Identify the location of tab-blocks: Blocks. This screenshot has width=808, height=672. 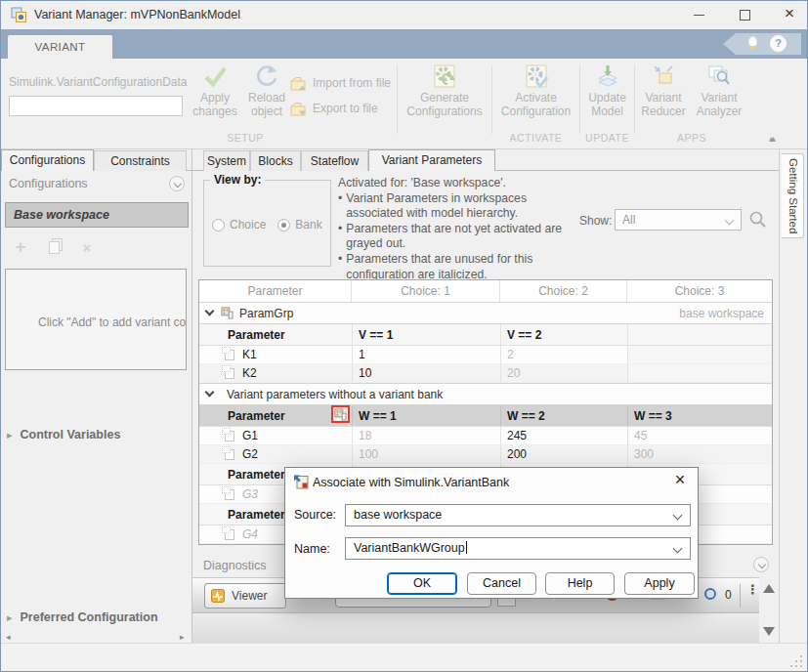
(276, 160).